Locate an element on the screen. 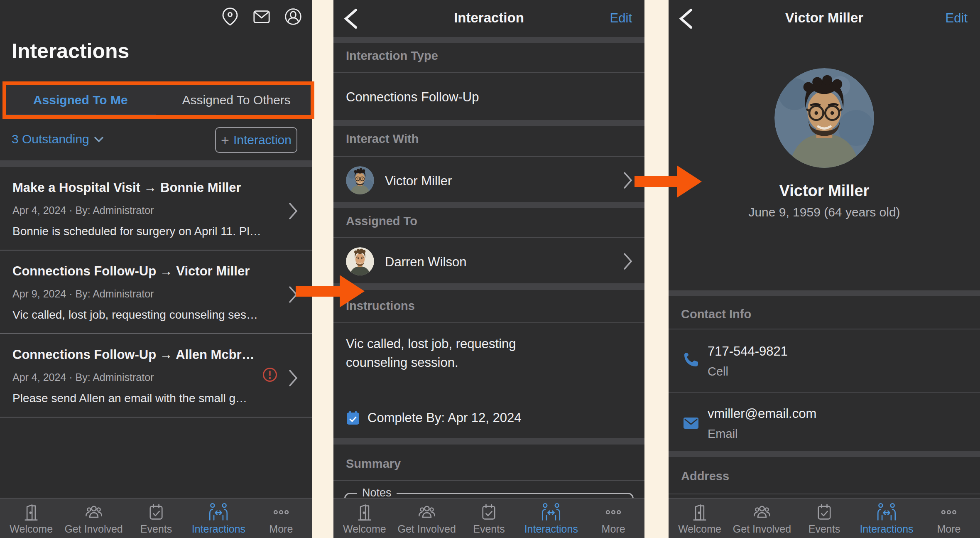 The image size is (980, 538). assignment-tabs: Assigned To Me Assigned To Others is located at coordinates (157, 100).